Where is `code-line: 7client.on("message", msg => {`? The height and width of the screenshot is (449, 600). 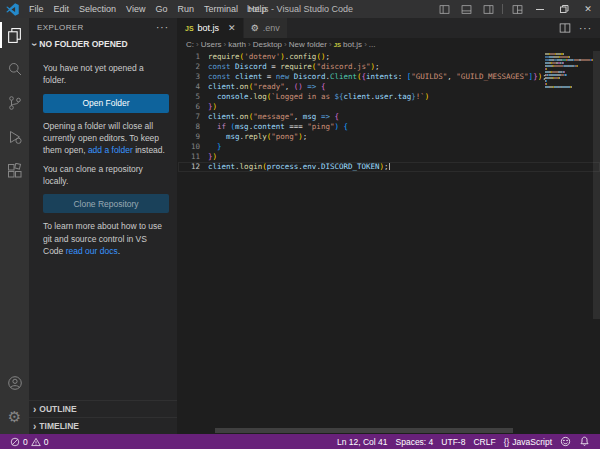
code-line: 7client.on("message", msg => { is located at coordinates (389, 117).